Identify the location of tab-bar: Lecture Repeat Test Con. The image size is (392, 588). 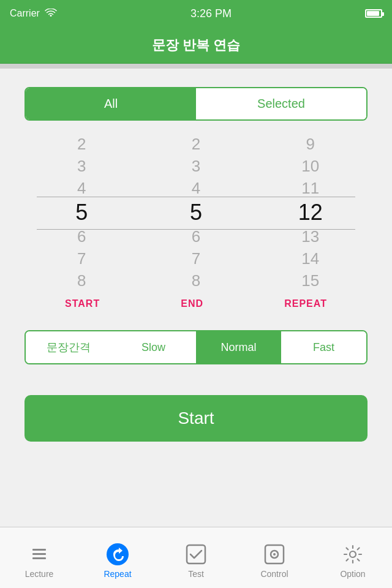
(196, 557).